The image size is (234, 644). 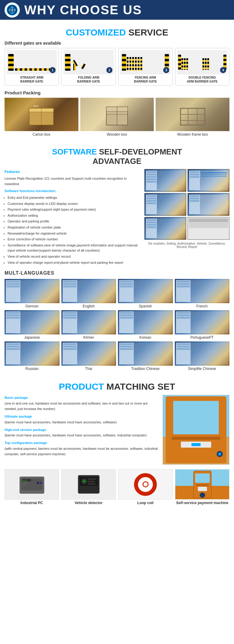 I want to click on gate-image-3: 3, so click(x=145, y=62).